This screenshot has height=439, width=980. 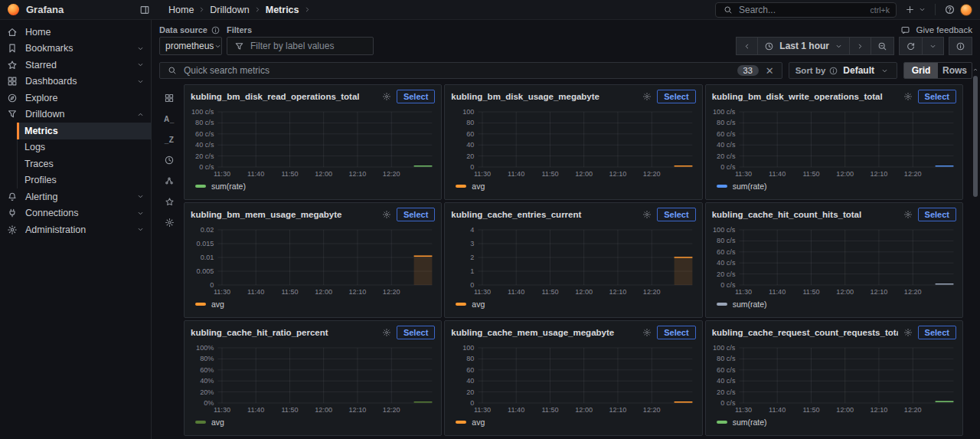 I want to click on grafana-logo-icon, so click(x=14, y=9).